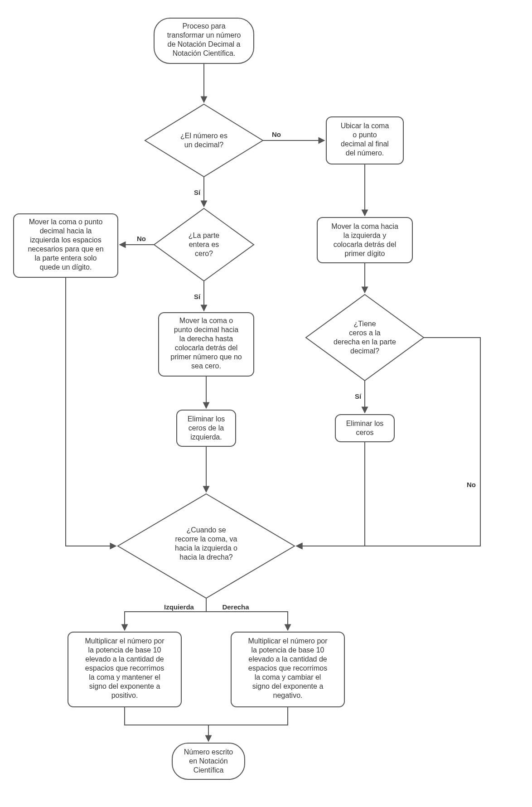 The height and width of the screenshot is (807, 532). I want to click on label-no-3: No, so click(471, 485).